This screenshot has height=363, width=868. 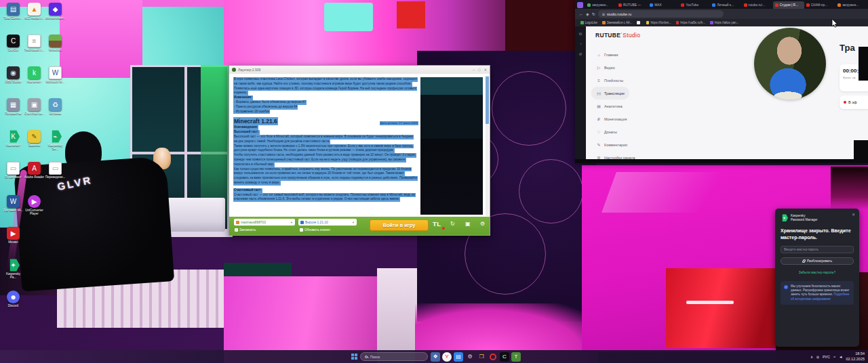 I want to click on tray-volume-icon: ◄, so click(x=841, y=357).